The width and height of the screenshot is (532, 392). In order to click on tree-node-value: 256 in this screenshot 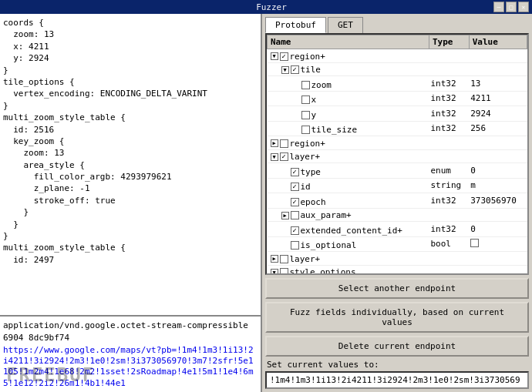, I will do `click(498, 129)`.